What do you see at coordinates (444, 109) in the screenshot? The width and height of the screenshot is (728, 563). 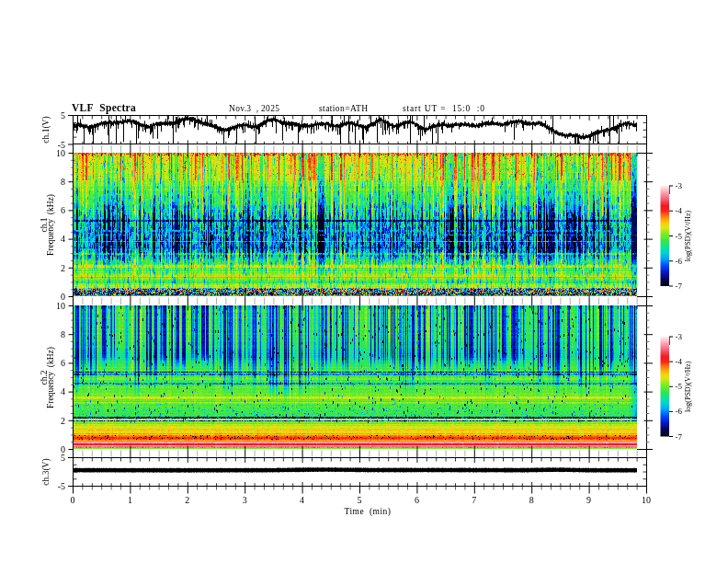 I see `svg-text: start UT = 15:0 :0` at bounding box center [444, 109].